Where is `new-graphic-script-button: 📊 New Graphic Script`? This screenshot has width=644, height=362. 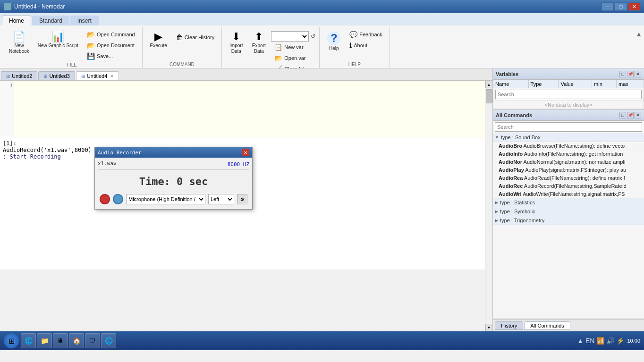 new-graphic-script-button: 📊 New Graphic Script is located at coordinates (58, 40).